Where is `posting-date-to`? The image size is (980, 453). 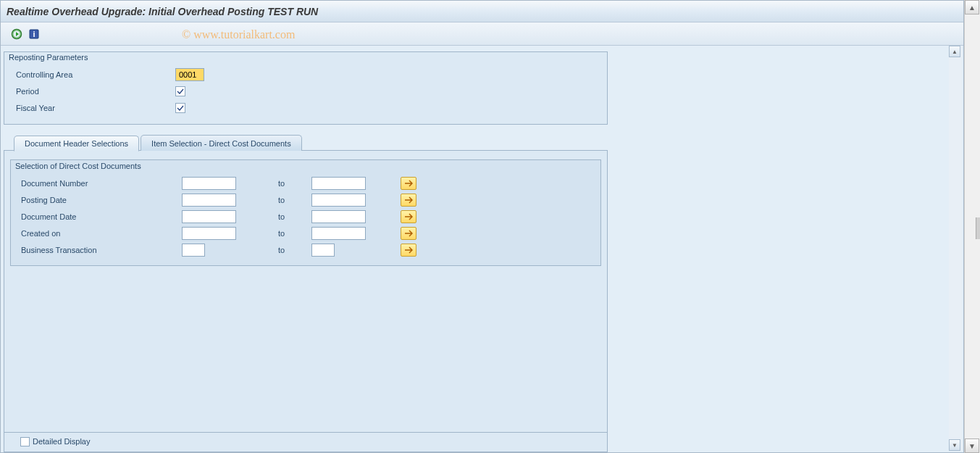 posting-date-to is located at coordinates (339, 200).